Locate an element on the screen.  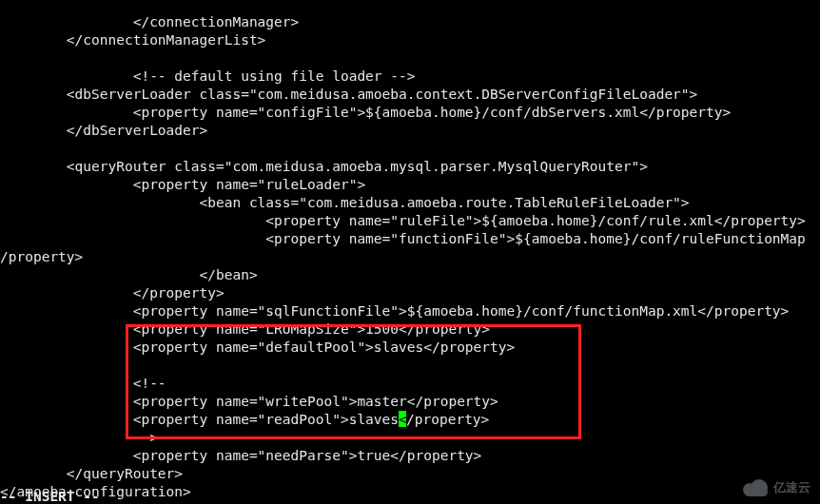
code-line: </bean> is located at coordinates (129, 275).